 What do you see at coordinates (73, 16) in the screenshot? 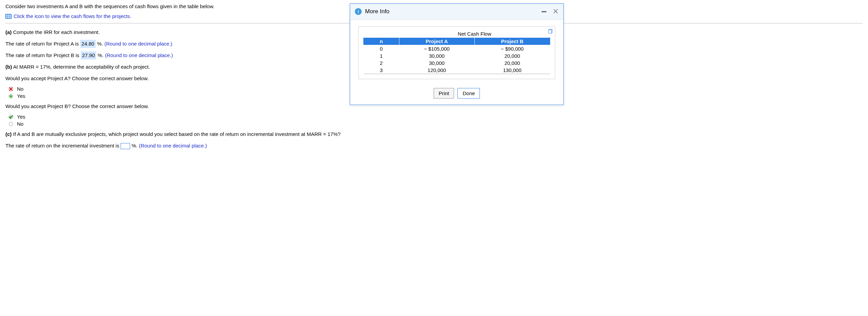
I see `link-text: Click the icon to view the cash flows fo…` at bounding box center [73, 16].